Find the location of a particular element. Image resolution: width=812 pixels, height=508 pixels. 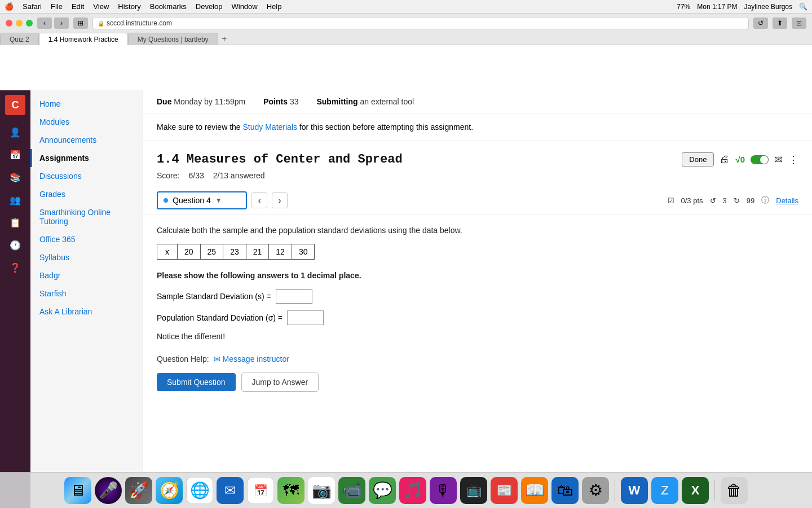

question-dropdown: Question 4 ▼ is located at coordinates (202, 200).